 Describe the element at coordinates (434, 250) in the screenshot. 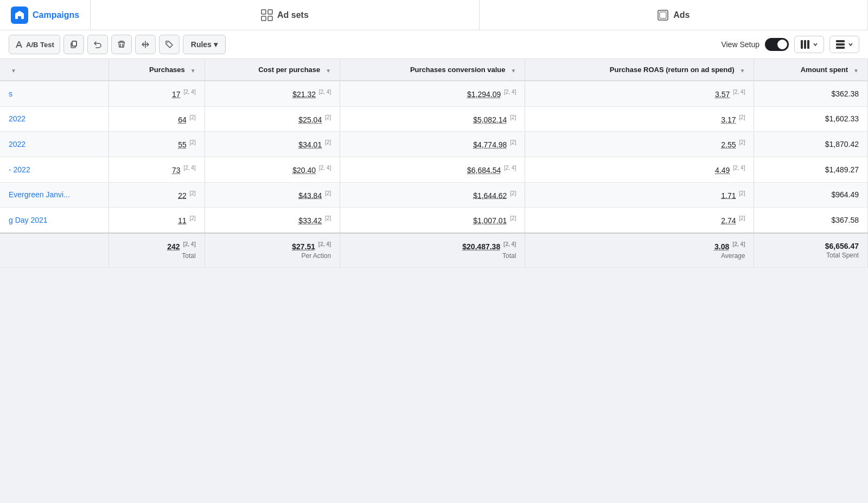

I see `table-footer-row: 242 [1, 2] Total $27.51 [1, 2] Per Actio…` at that location.